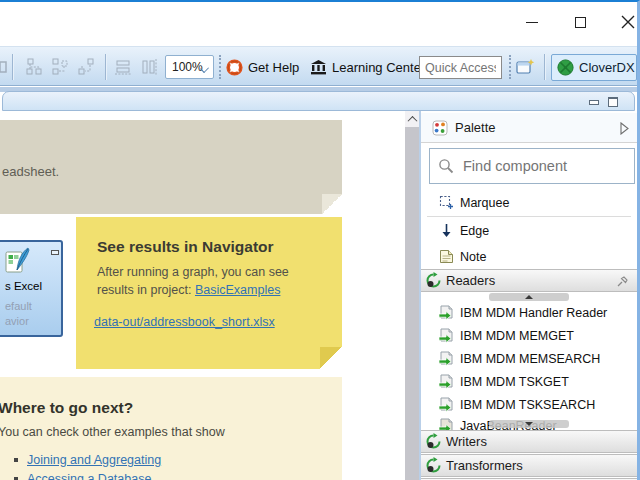 This screenshot has width=640, height=480. What do you see at coordinates (186, 247) in the screenshot?
I see `note-title: See results in Navigator` at bounding box center [186, 247].